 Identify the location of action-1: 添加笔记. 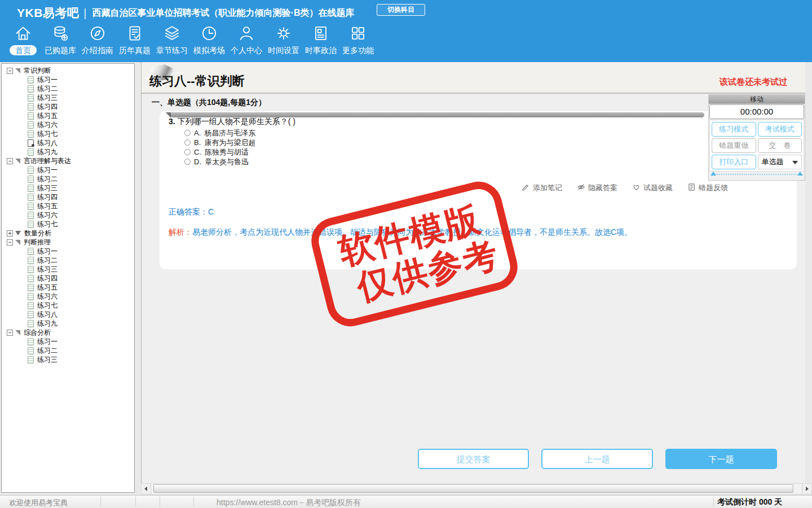
(542, 188).